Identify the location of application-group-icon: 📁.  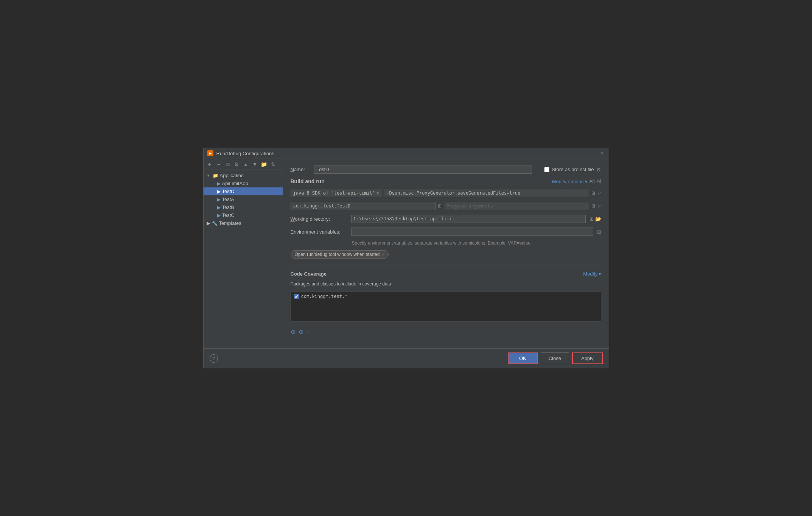
(216, 176).